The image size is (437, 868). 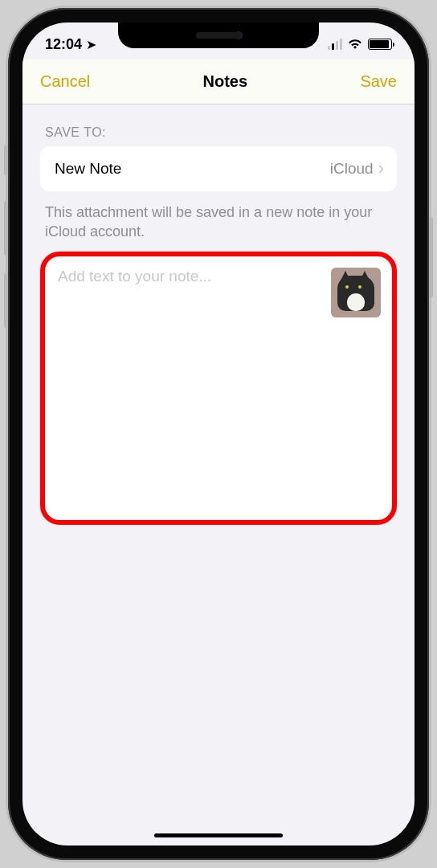 What do you see at coordinates (352, 169) in the screenshot?
I see `destination-detail: iCloud` at bounding box center [352, 169].